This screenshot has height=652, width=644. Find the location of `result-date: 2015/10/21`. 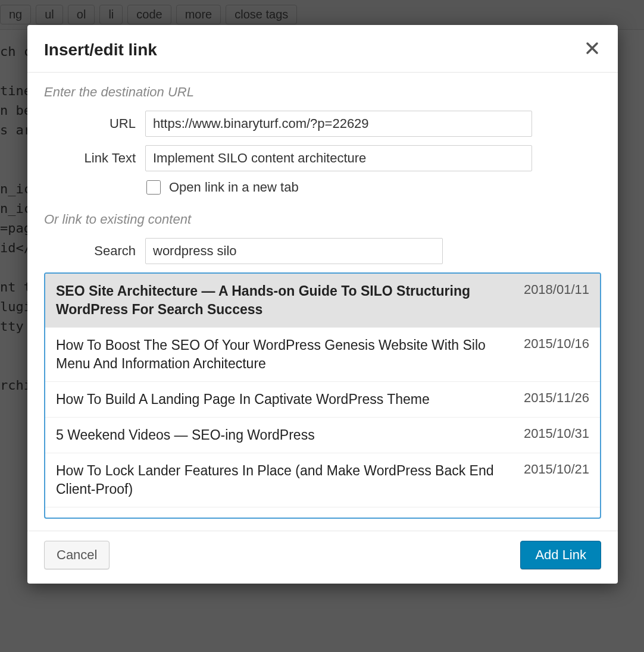

result-date: 2015/10/21 is located at coordinates (557, 469).